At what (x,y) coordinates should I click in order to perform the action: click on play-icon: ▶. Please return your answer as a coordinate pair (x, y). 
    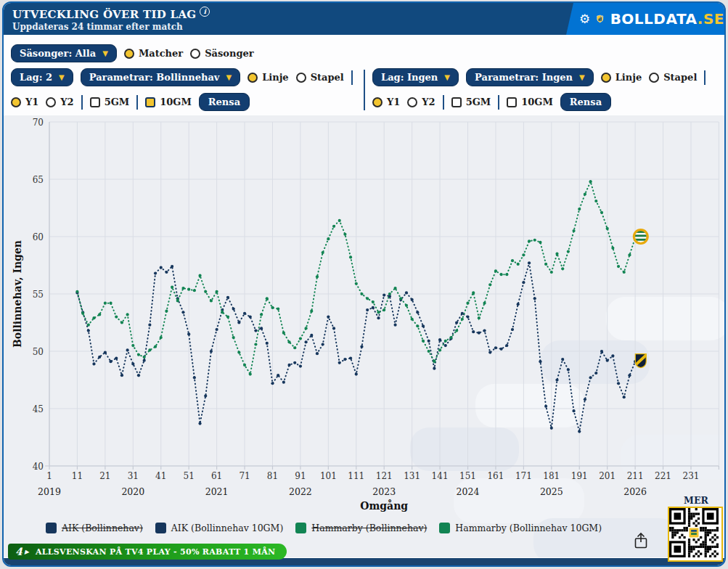
    Looking at the image, I should click on (27, 552).